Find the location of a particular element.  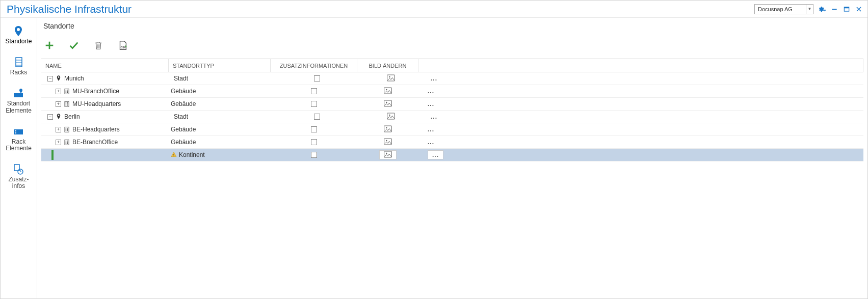

cell-name is located at coordinates (105, 155).